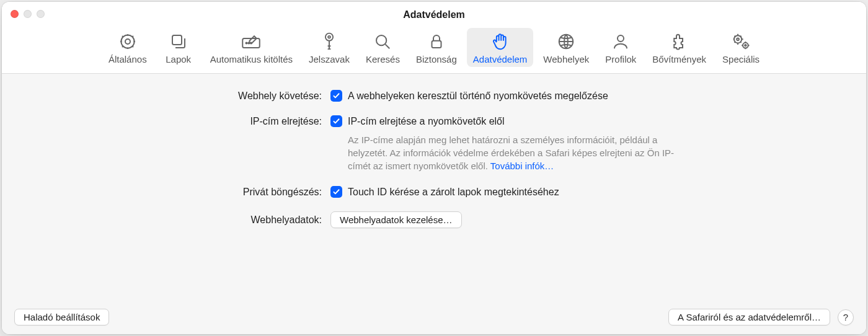  Describe the element at coordinates (741, 47) in the screenshot. I see `tab-advanced: Speciális` at that location.